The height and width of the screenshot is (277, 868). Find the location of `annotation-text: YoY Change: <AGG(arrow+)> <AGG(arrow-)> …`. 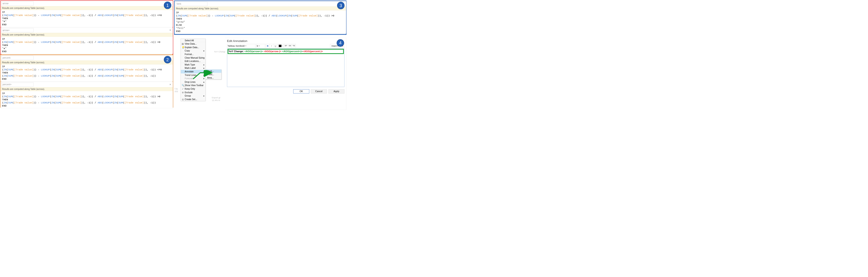

annotation-text: YoY Change: <AGG(arrow+)> <AGG(arrow-)> … is located at coordinates (286, 51).